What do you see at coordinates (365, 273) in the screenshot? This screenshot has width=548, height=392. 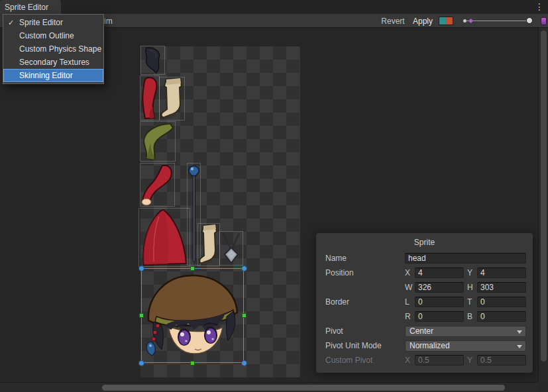 I see `position-label: Position` at bounding box center [365, 273].